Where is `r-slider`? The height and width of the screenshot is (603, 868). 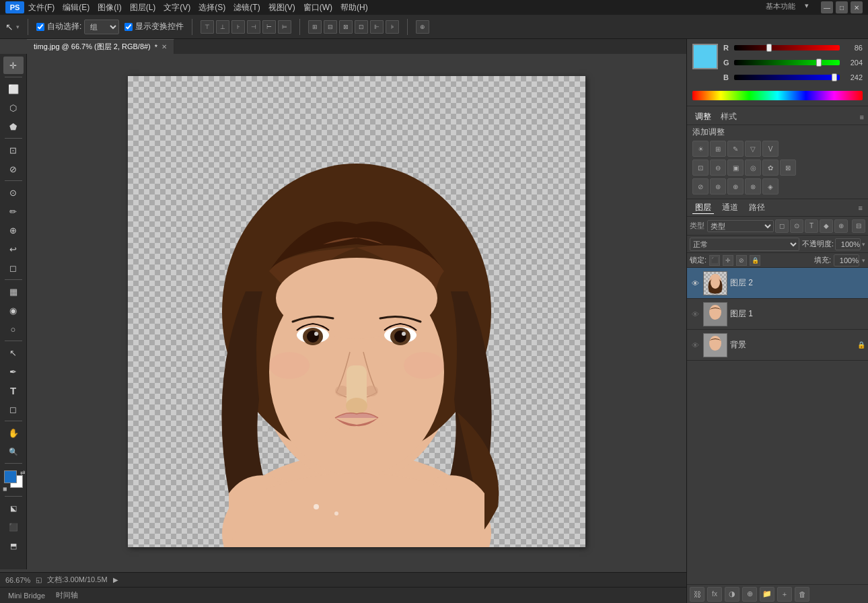
r-slider is located at coordinates (787, 48).